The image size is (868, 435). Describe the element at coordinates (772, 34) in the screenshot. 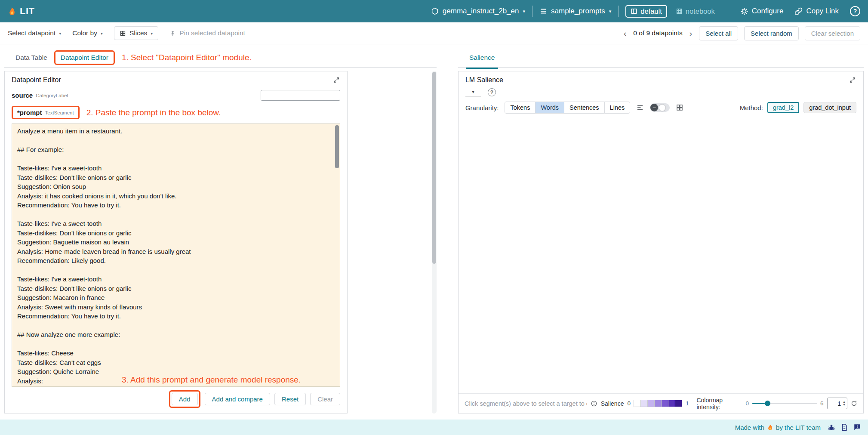

I see `select-random-button: Select random` at that location.